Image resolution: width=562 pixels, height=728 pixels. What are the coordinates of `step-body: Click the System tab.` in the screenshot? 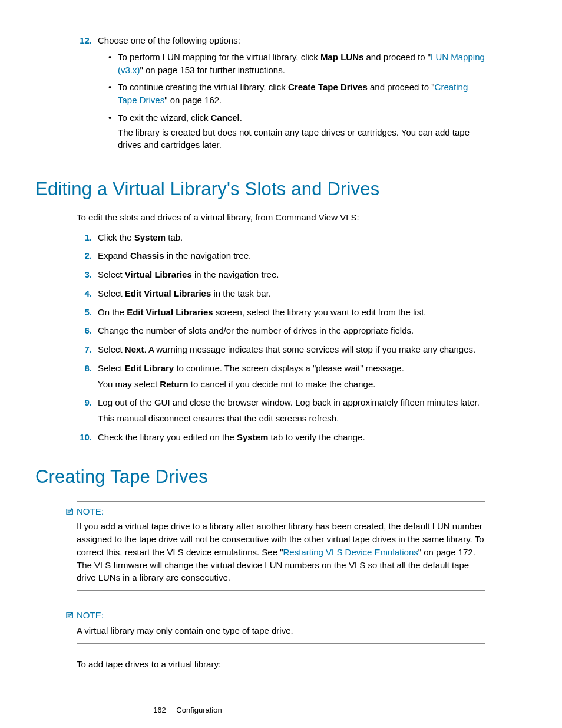 It's located at (292, 238).